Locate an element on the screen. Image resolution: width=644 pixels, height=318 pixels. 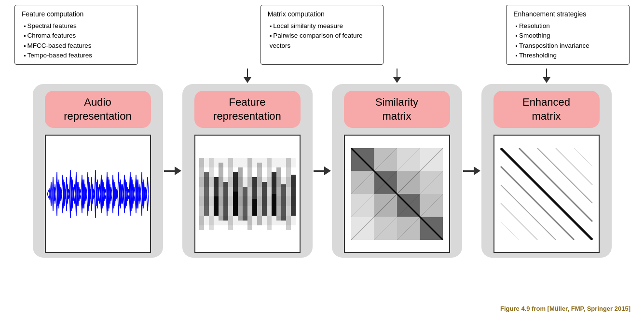
list-item: Spectral features is located at coordinates (77, 26).